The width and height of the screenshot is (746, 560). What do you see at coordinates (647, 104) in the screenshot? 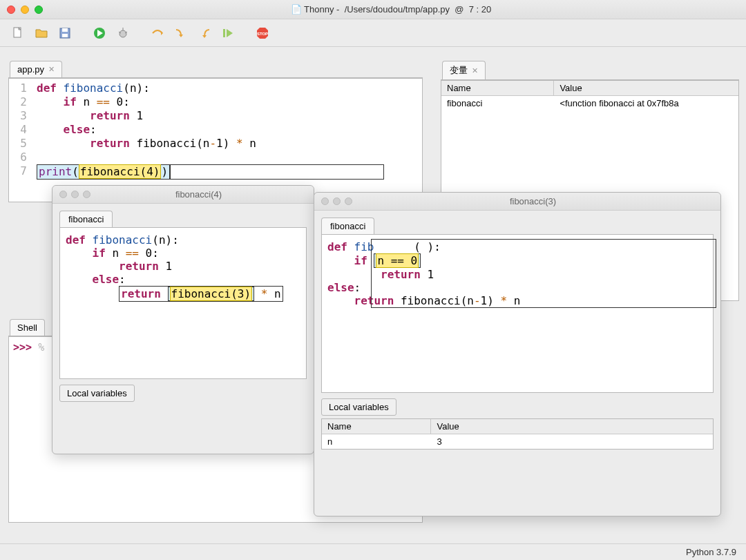
I see `var-value: <function fibonacci at 0x7fb8a` at bounding box center [647, 104].